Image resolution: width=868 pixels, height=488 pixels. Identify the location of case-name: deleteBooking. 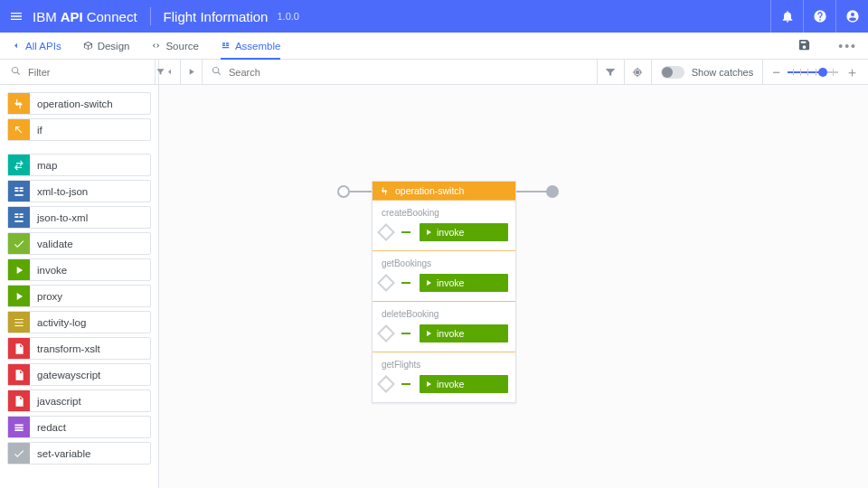
(445, 314).